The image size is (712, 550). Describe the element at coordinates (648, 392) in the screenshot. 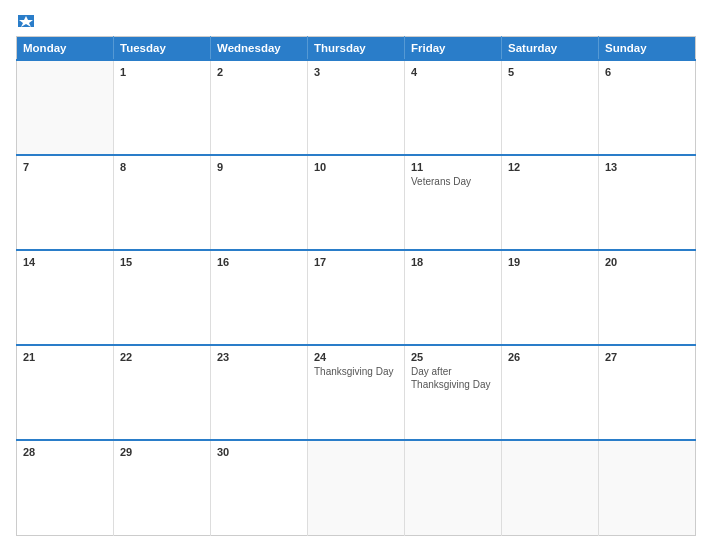

I see `day-cell: 27` at that location.